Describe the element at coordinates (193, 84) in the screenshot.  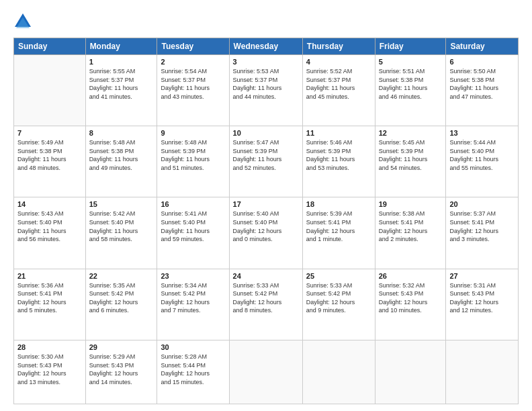
I see `day-info: Sunrise: 5:54 AMSunset: 5:37 PMDaylight:…` at that location.